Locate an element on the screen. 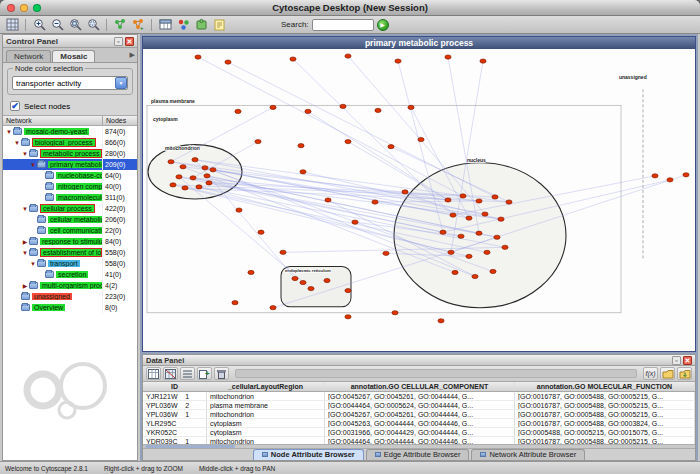  new-network-from-selection-icon: + is located at coordinates (138, 24).